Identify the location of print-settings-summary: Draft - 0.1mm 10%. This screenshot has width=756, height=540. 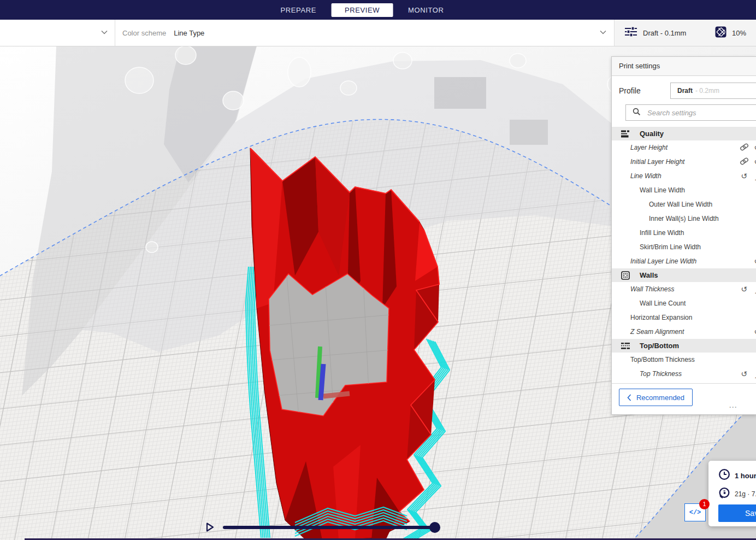
(685, 33).